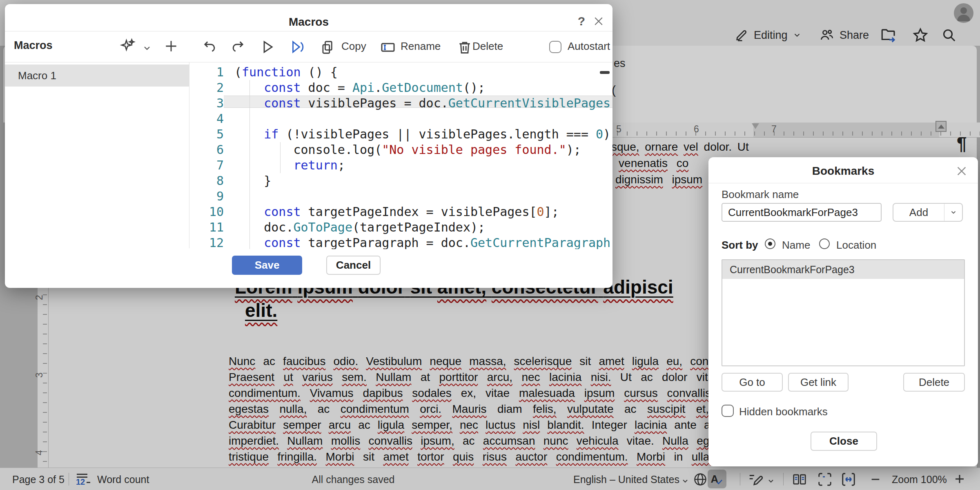 Image resolution: width=980 pixels, height=490 pixels. Describe the element at coordinates (33, 46) in the screenshot. I see `macros-panel-title: Macros` at that location.